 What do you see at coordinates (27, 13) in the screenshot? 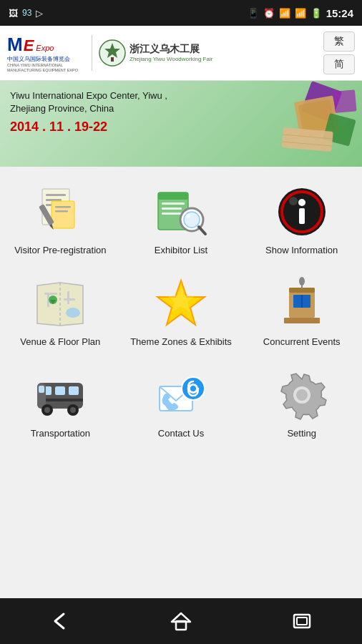
I see `battery-badge: 93` at bounding box center [27, 13].